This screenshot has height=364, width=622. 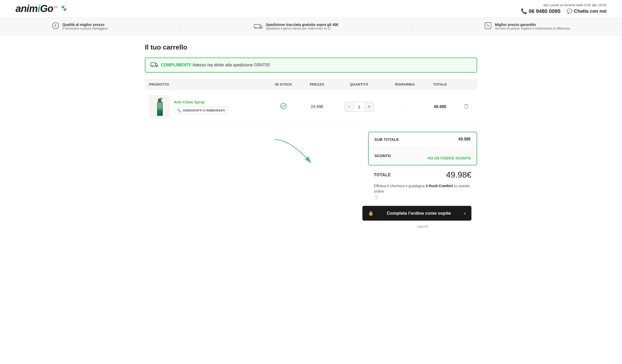 I want to click on banner-message: Adesso hai diritto alla spedizione GRATI…, so click(x=231, y=65).